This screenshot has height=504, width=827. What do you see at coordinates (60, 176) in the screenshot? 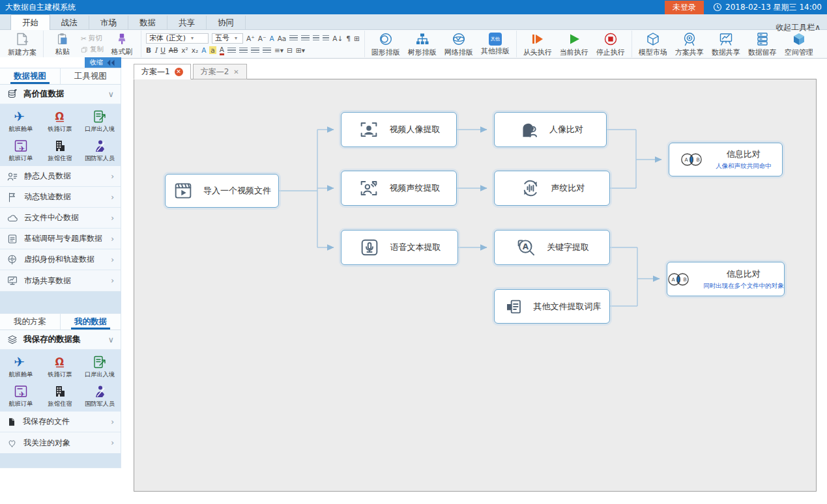
I see `category-static-person-data: 静态人员数据›` at bounding box center [60, 176].